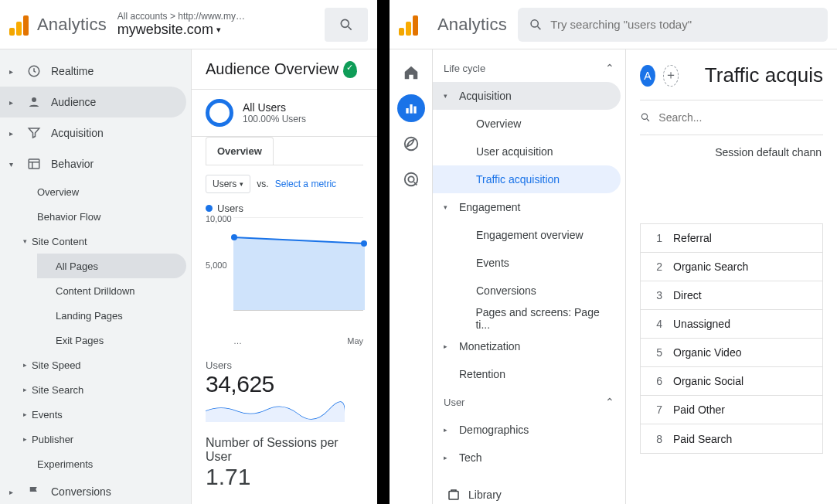 This screenshot has height=504, width=837. I want to click on row-index: 5, so click(657, 352).